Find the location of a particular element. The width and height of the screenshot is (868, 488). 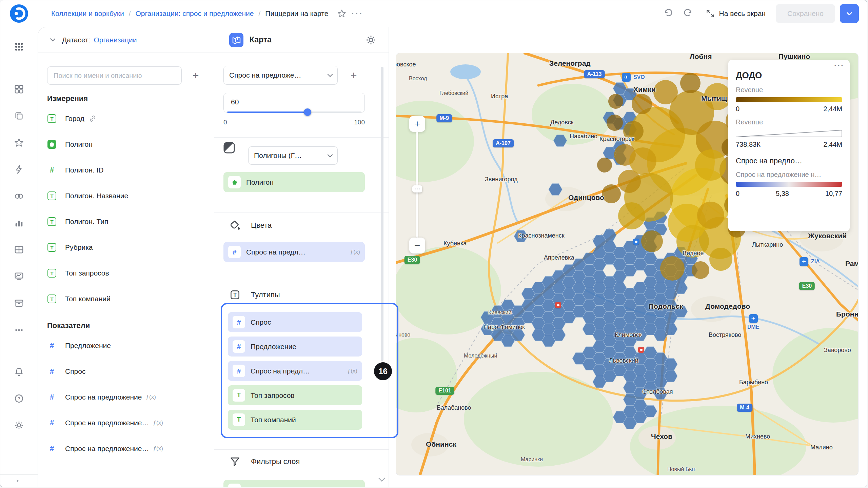

opacity-slider is located at coordinates (294, 112).